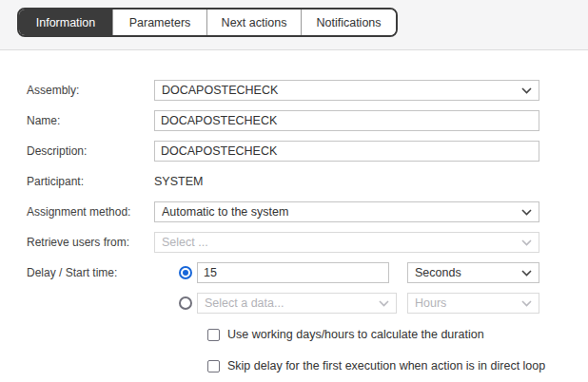  Describe the element at coordinates (289, 303) in the screenshot. I see `delay-data-select-placeholder: Select a data...` at that location.